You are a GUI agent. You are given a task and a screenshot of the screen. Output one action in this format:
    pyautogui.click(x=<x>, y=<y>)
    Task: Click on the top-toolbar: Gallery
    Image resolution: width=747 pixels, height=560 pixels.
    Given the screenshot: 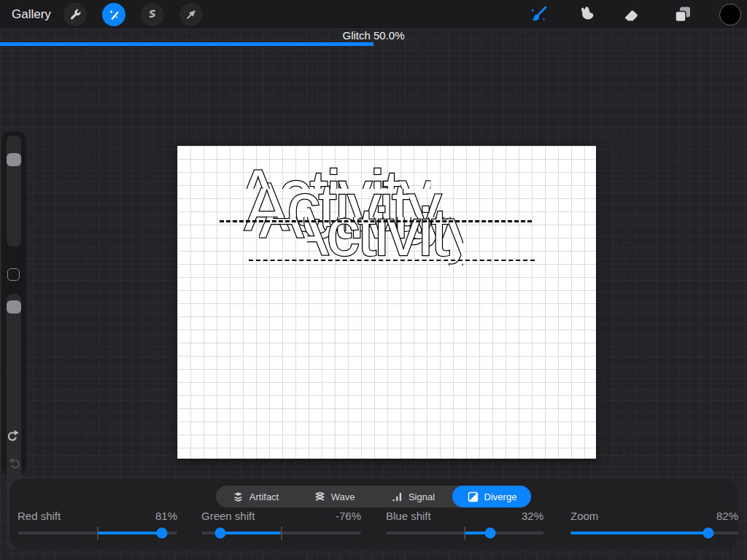 What is the action you would take?
    pyautogui.click(x=374, y=15)
    